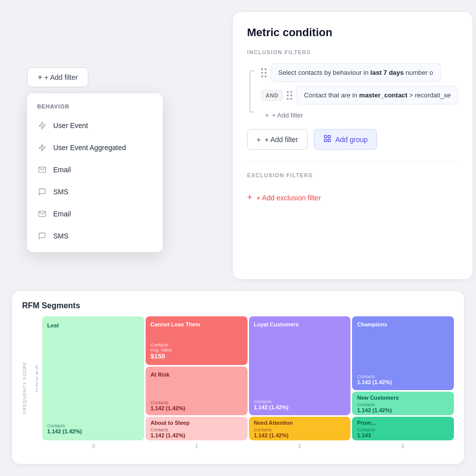 The width and height of the screenshot is (476, 476). What do you see at coordinates (40, 77) in the screenshot?
I see `plus-icon: +` at bounding box center [40, 77].